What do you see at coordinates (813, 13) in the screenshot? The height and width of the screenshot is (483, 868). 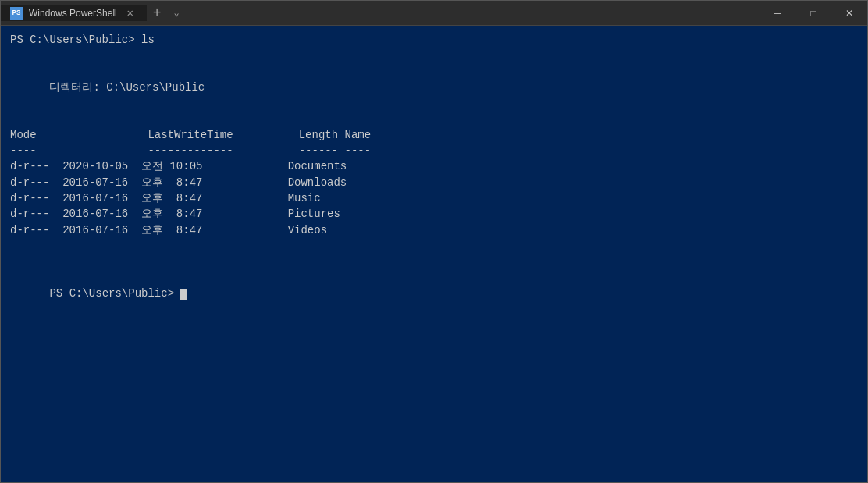 I see `maximize-button: □` at bounding box center [813, 13].